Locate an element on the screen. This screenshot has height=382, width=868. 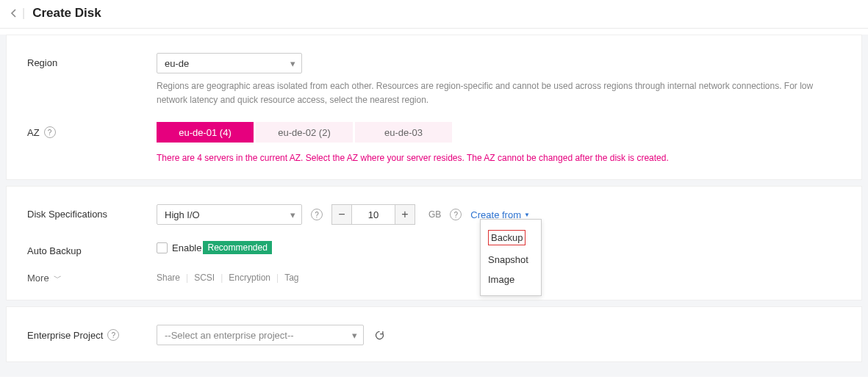
label-text: AZ is located at coordinates (34, 132).